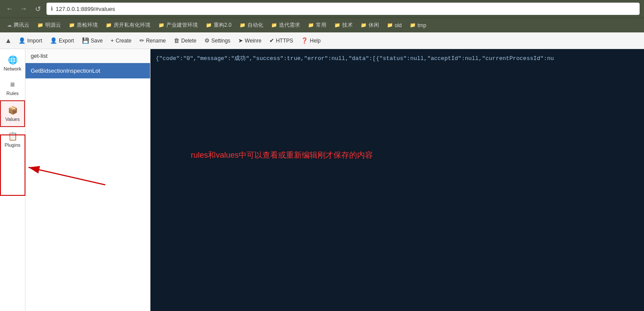  I want to click on bookmark-item: 📁重构2.0, so click(218, 25).